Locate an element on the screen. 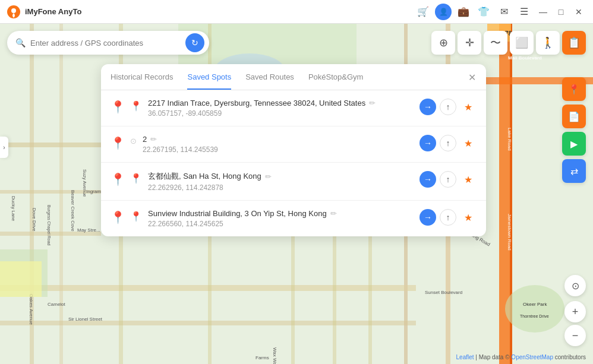  svg-text: Farms is located at coordinates (263, 357).